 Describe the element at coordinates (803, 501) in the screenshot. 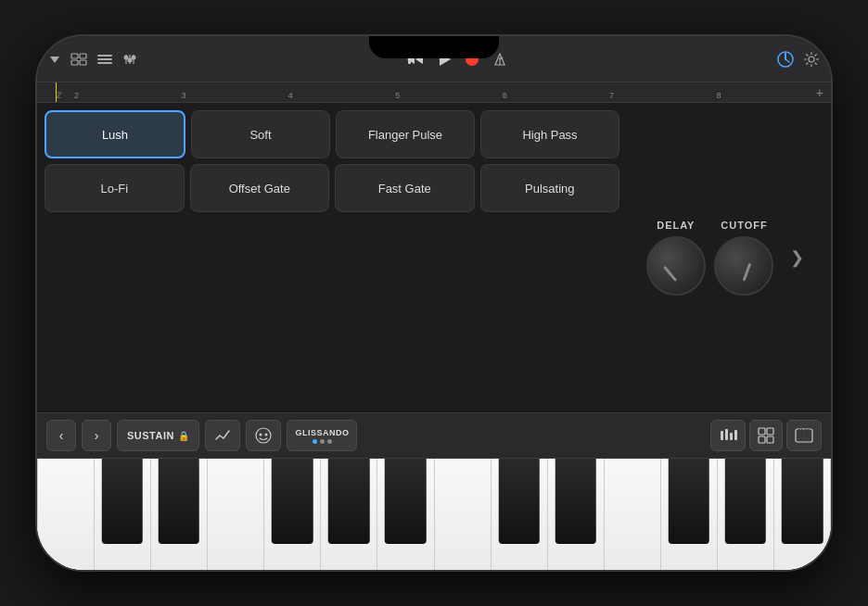

I see `key-as4` at that location.